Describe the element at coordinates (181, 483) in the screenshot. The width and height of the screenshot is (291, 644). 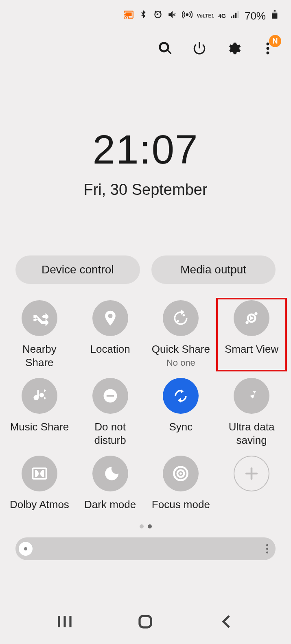
I see `tile-focus-mode: Focus mode` at that location.